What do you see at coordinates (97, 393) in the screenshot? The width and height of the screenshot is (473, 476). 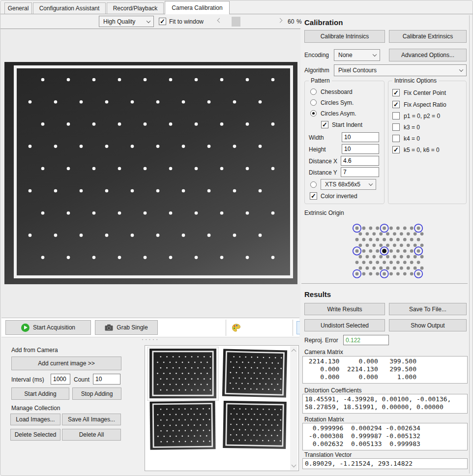 I see `stop-adding-button: Stop Adding` at bounding box center [97, 393].